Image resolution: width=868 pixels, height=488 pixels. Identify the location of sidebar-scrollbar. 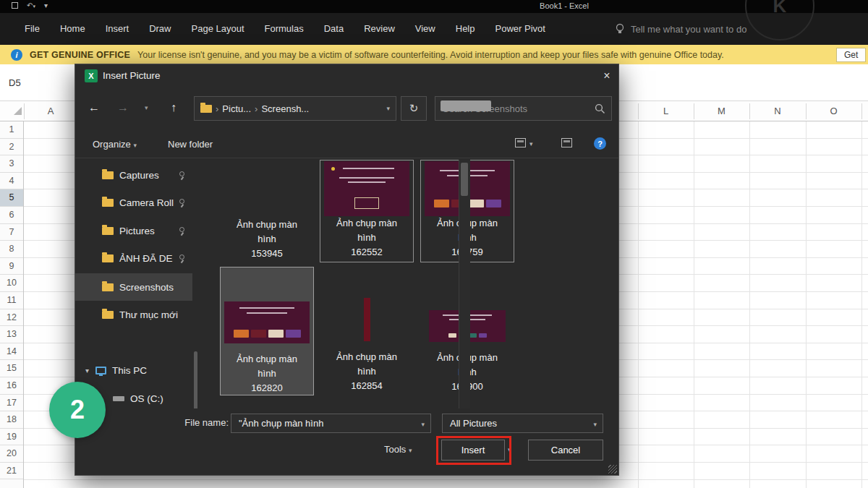
(195, 380).